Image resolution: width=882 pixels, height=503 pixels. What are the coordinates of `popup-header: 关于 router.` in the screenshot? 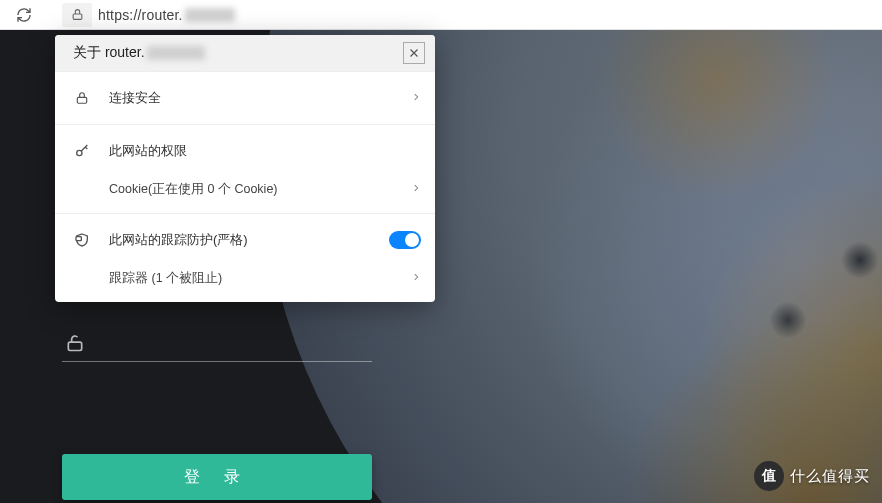 It's located at (245, 53).